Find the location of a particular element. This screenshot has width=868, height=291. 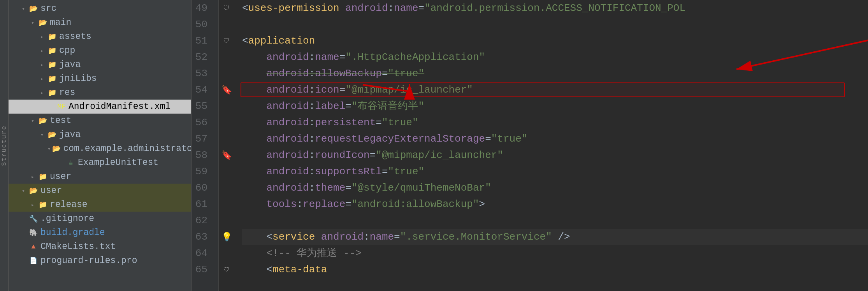

sidebar-item-cpp: cpp is located at coordinates (100, 51).